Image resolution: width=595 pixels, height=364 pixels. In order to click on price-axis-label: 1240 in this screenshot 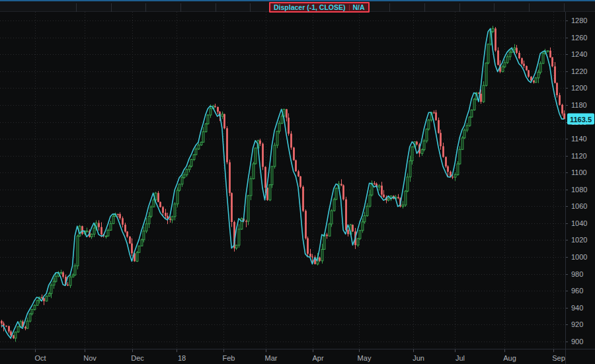, I will do `click(579, 54)`.